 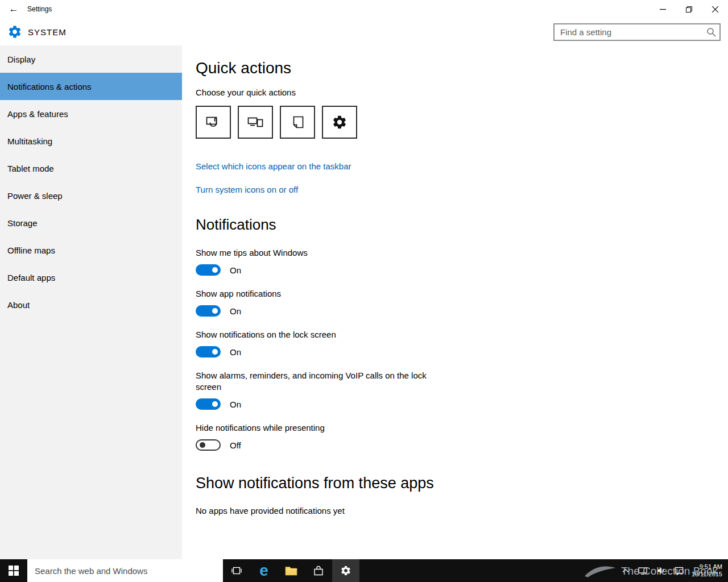 I want to click on minimize-icon, so click(x=663, y=9).